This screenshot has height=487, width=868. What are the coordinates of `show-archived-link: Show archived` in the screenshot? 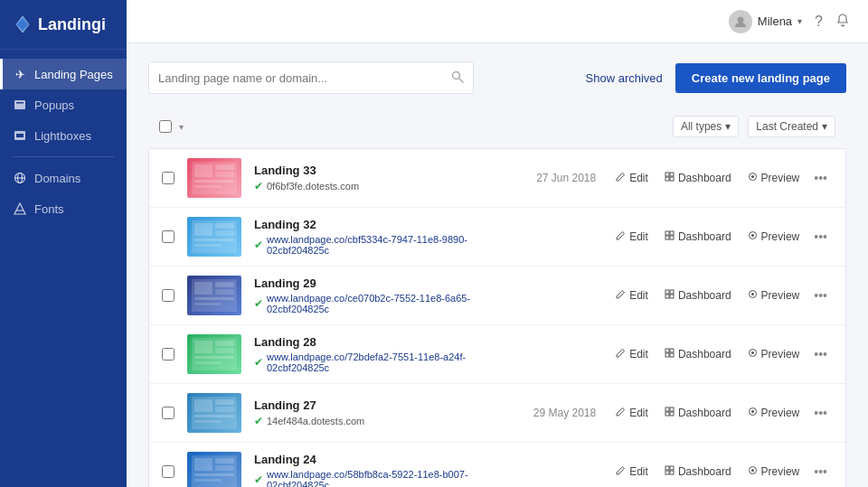 It's located at (624, 78).